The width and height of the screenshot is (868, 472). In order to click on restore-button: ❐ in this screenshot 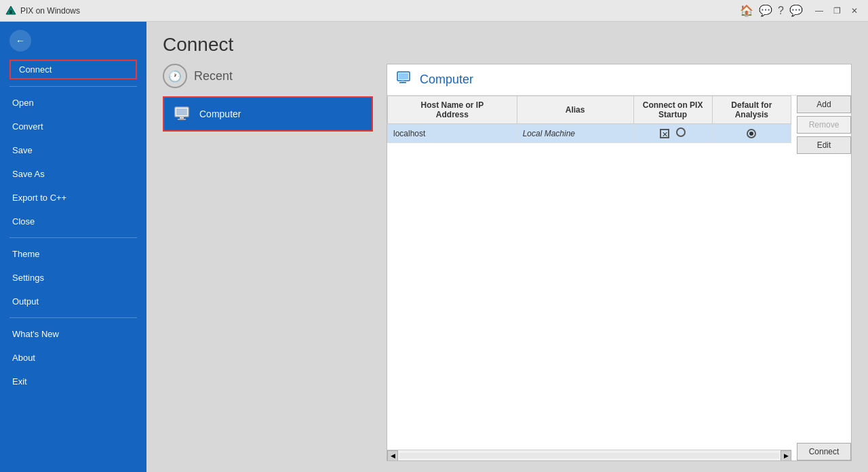, I will do `click(837, 11)`.